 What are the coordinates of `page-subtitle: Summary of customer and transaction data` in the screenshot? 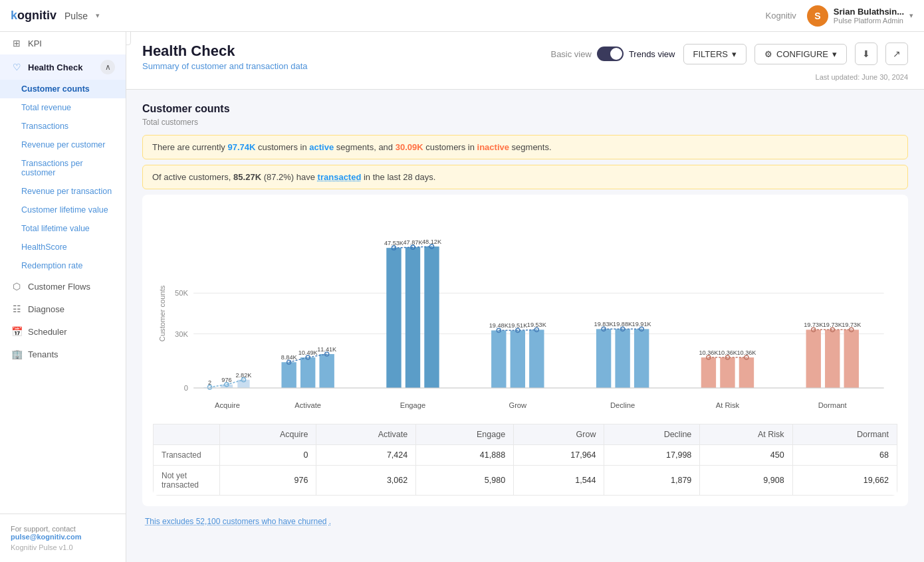 It's located at (225, 66).